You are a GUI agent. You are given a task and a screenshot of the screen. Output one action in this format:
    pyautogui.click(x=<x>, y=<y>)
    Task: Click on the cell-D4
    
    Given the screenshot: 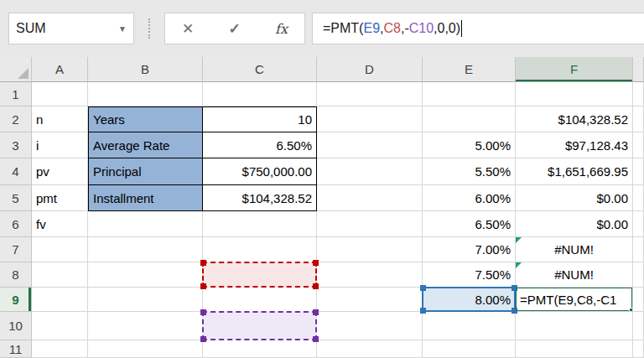 What is the action you would take?
    pyautogui.click(x=370, y=172)
    